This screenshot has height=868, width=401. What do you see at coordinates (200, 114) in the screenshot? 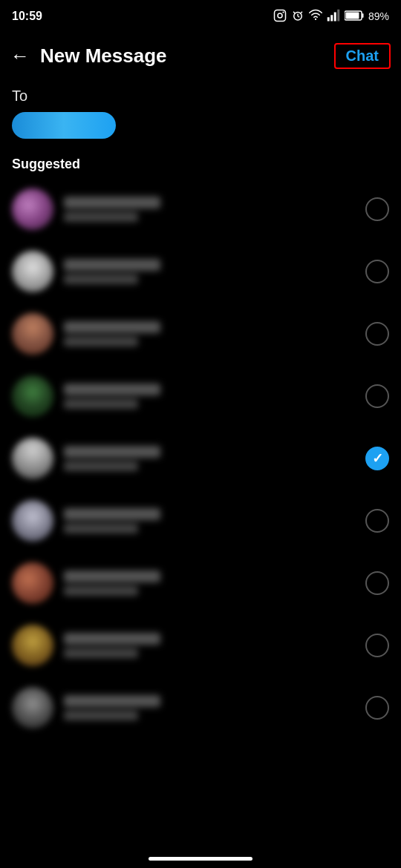
I see `to-section: To` at bounding box center [200, 114].